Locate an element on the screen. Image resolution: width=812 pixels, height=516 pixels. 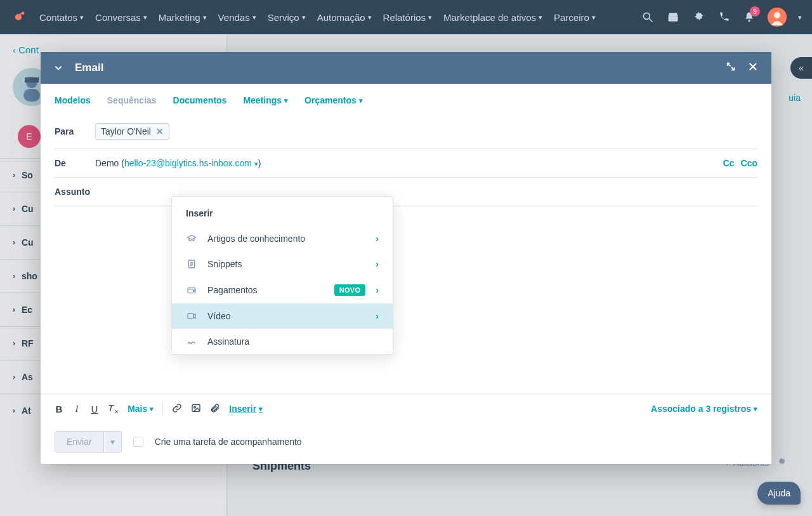
tab-modelos: Modelos is located at coordinates (72, 100).